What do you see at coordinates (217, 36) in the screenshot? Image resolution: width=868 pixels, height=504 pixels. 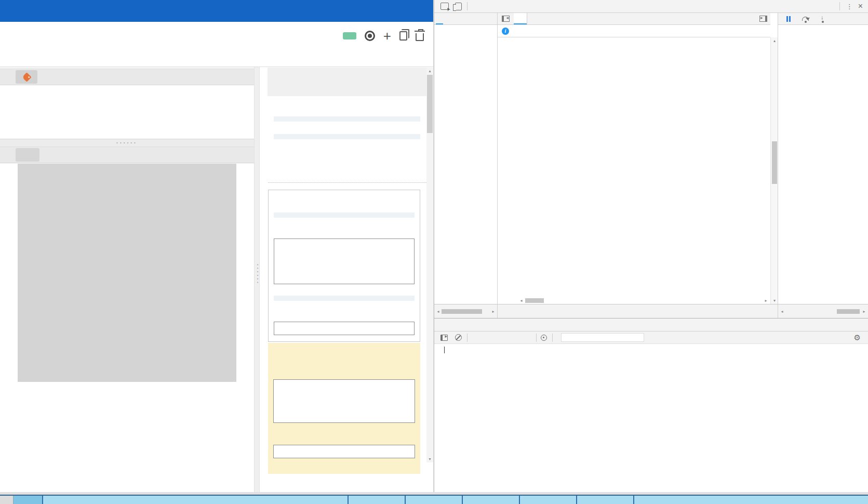 I see `page-header: +` at bounding box center [217, 36].